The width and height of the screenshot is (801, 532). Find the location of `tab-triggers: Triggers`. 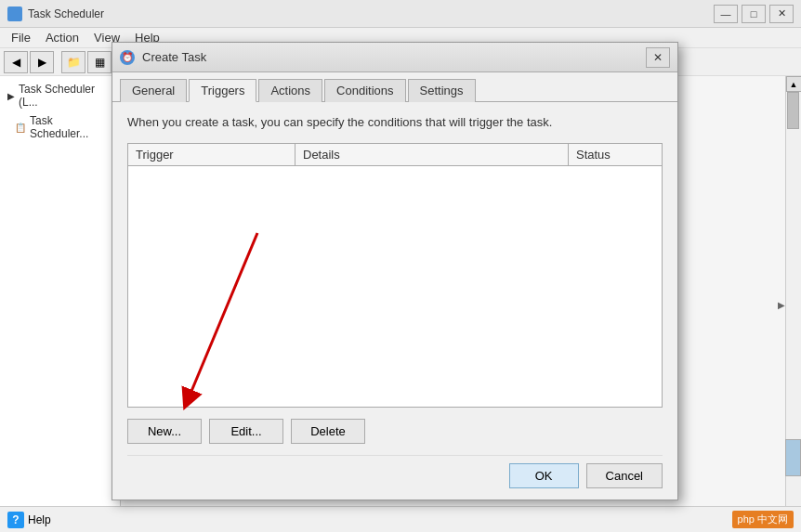

tab-triggers: Triggers is located at coordinates (223, 91).